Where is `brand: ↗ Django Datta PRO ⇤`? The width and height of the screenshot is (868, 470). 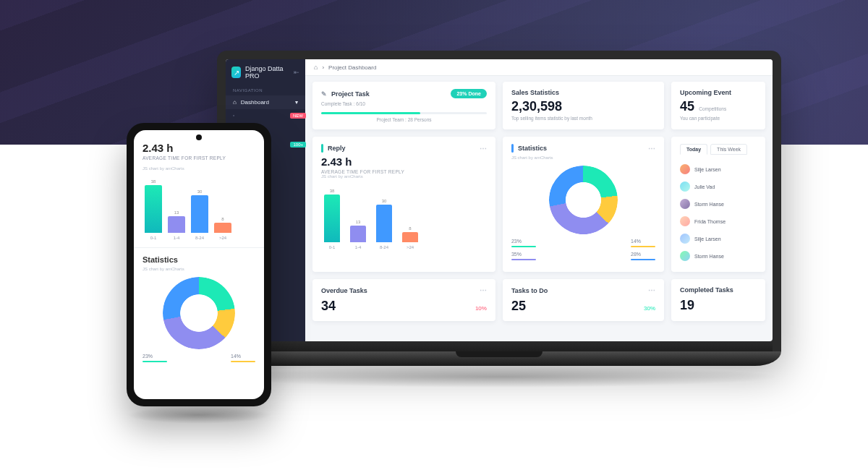 brand: ↗ Django Datta PRO ⇤ is located at coordinates (265, 72).